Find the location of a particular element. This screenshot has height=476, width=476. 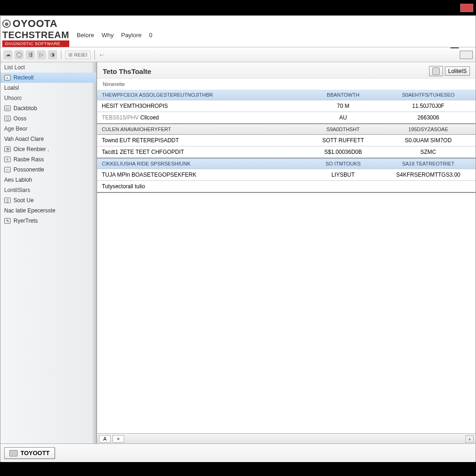

sidebar-item-6: Age Beor is located at coordinates (48, 129).